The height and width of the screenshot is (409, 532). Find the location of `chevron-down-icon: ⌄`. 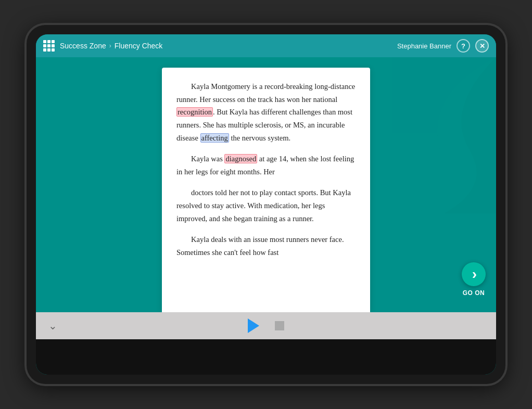

chevron-down-icon: ⌄ is located at coordinates (53, 326).